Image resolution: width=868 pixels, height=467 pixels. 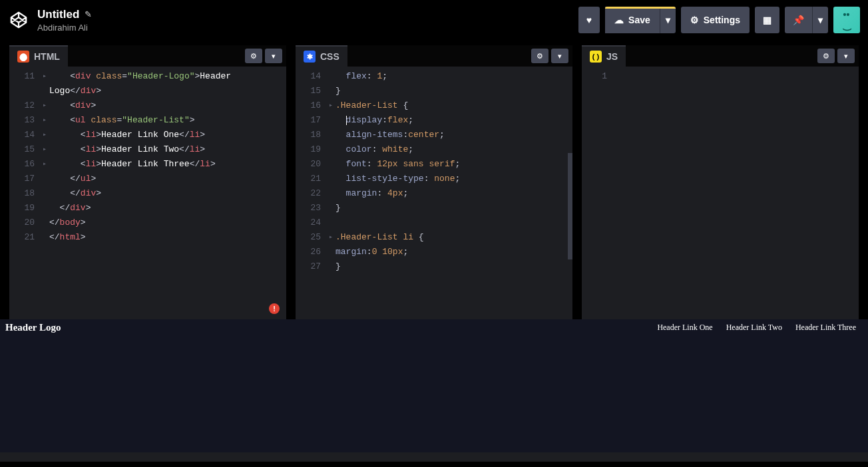 I want to click on css-settings-button: ⚙, so click(x=540, y=56).